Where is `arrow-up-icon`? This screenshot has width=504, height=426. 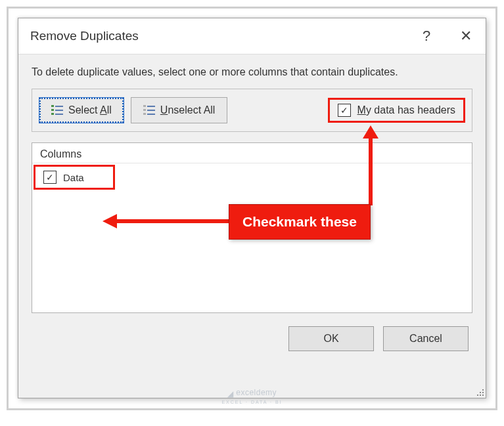
arrow-up-icon is located at coordinates (371, 167).